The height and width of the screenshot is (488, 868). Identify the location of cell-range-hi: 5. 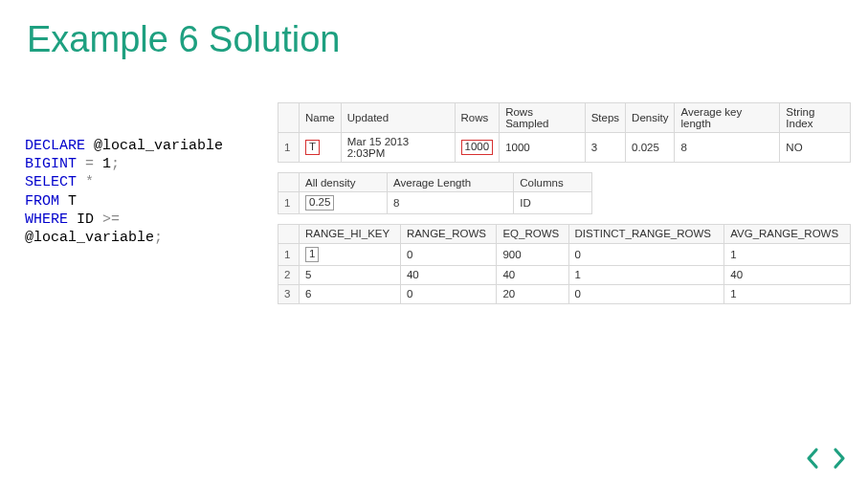
(350, 275).